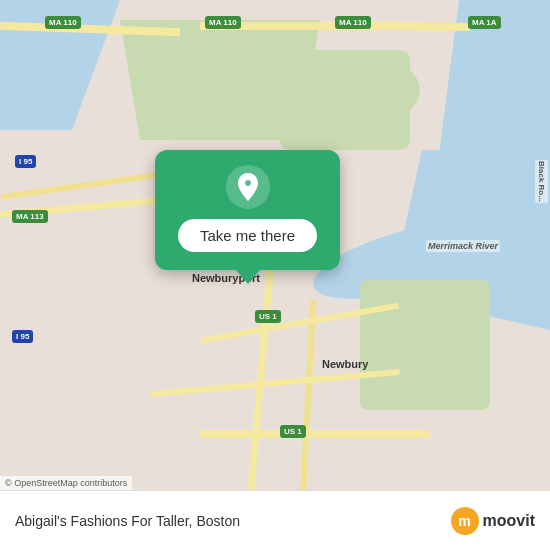  Describe the element at coordinates (345, 364) in the screenshot. I see `city-label-newbury: Newbury` at that location.